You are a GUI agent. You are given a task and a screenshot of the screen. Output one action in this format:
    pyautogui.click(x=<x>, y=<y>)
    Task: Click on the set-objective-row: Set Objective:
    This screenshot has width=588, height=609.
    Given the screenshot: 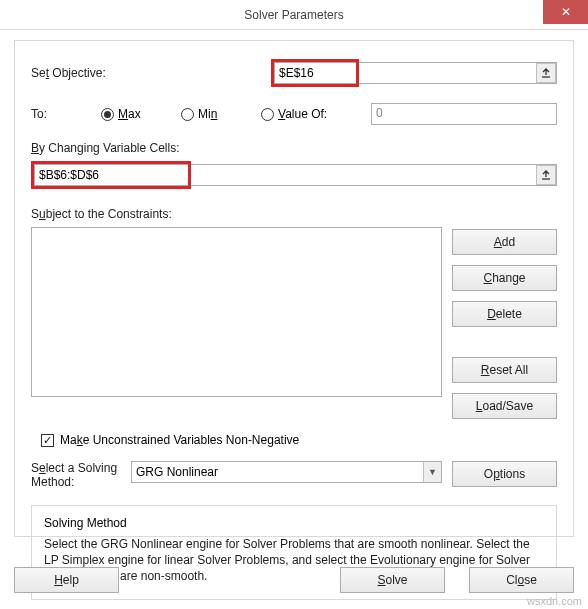 What is the action you would take?
    pyautogui.click(x=294, y=73)
    